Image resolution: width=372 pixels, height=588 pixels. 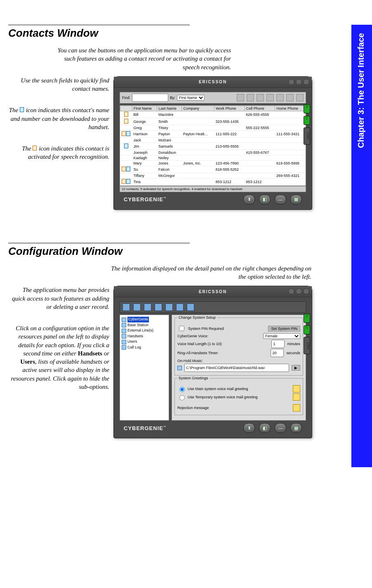 What do you see at coordinates (213, 169) in the screenshot?
I see `table-row: SuFalcon818-555-5252` at bounding box center [213, 169].